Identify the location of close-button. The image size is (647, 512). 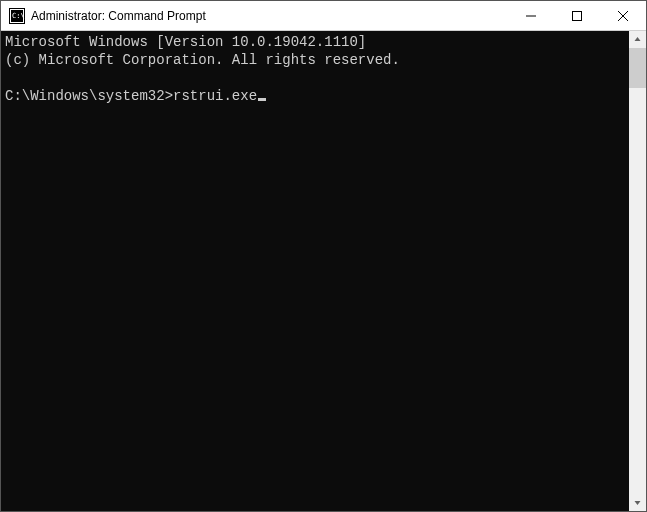
(623, 16).